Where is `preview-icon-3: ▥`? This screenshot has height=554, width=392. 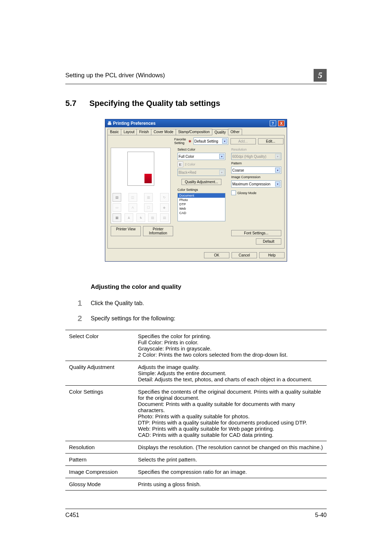 preview-icon-3: ▥ is located at coordinates (148, 197).